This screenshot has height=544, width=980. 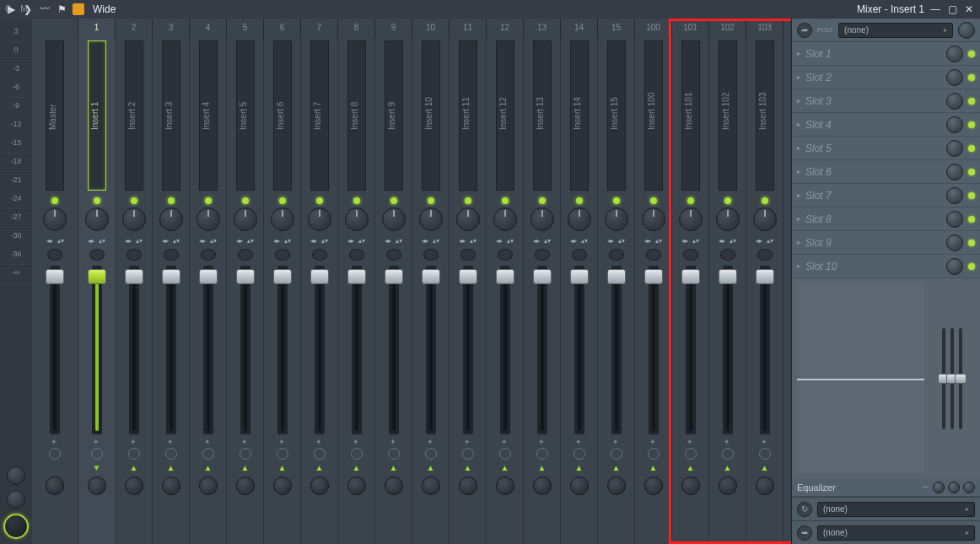 I want to click on track-insert: Insert 9◂▸▴▾✦▲, so click(x=394, y=282).